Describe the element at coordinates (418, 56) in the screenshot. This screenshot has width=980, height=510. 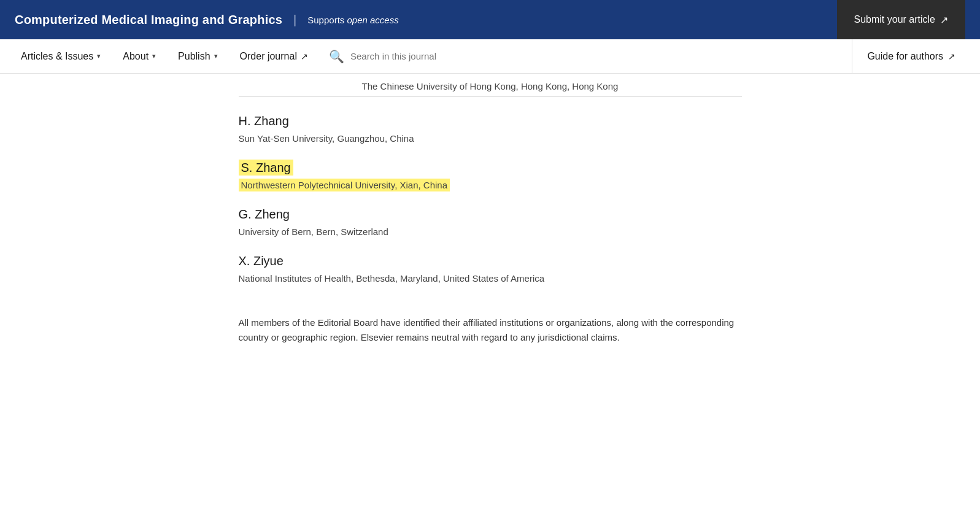
I see `search-input` at that location.